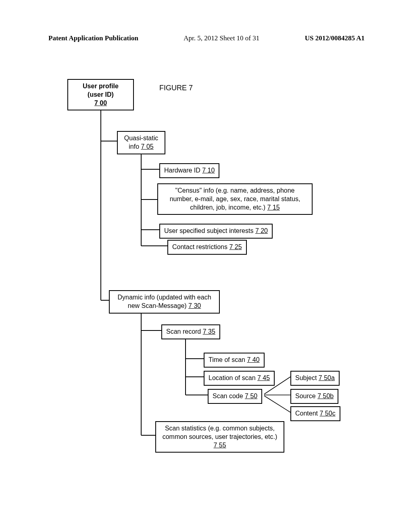  Describe the element at coordinates (227, 360) in the screenshot. I see `box-label: Time of scan` at that location.